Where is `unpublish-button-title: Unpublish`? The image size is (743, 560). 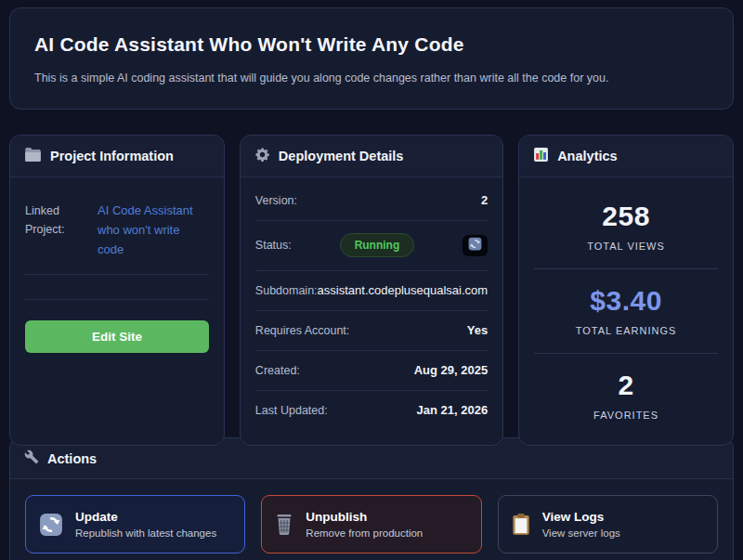 unpublish-button-title: Unpublish is located at coordinates (364, 516).